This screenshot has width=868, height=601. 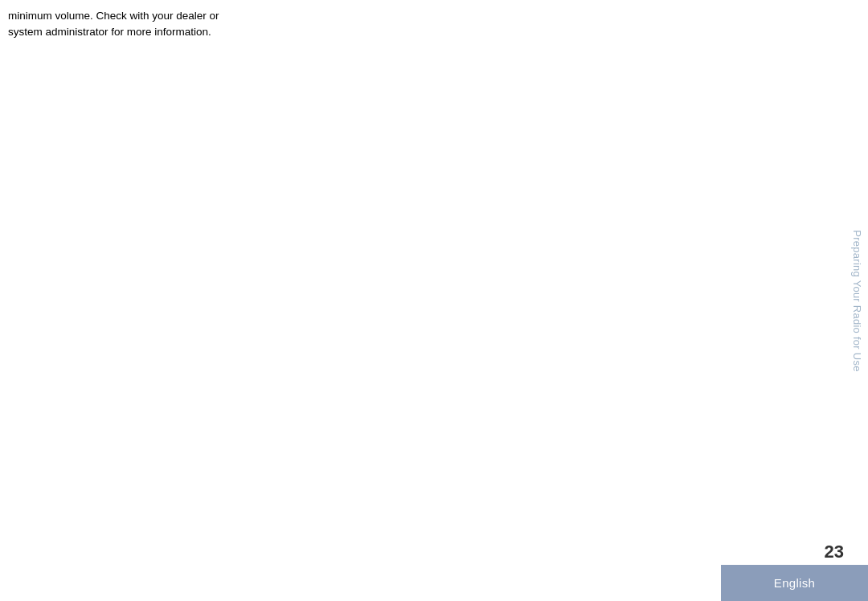 What do you see at coordinates (834, 552) in the screenshot?
I see `page-number: 23` at bounding box center [834, 552].